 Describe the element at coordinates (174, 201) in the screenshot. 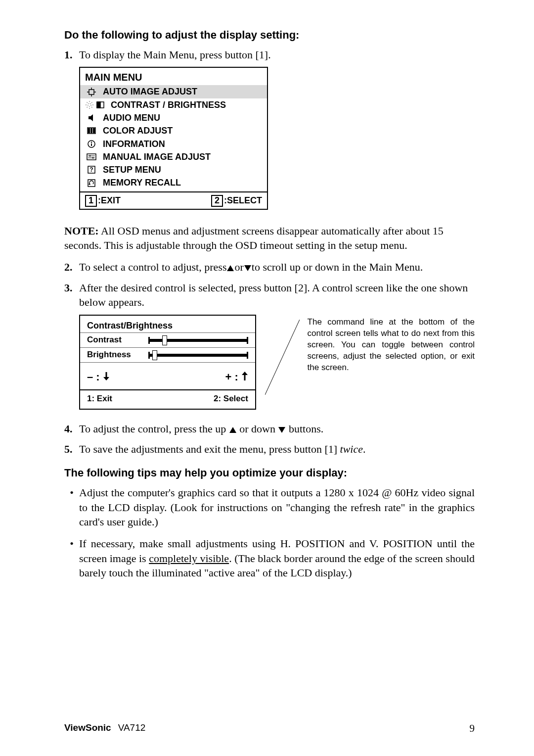

I see `menu-footer: 1:EXIT 2:SELECT` at that location.